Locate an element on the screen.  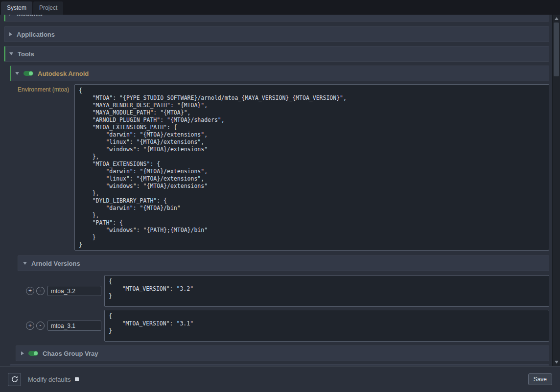
modify-defaults-checkbox is located at coordinates (77, 379).